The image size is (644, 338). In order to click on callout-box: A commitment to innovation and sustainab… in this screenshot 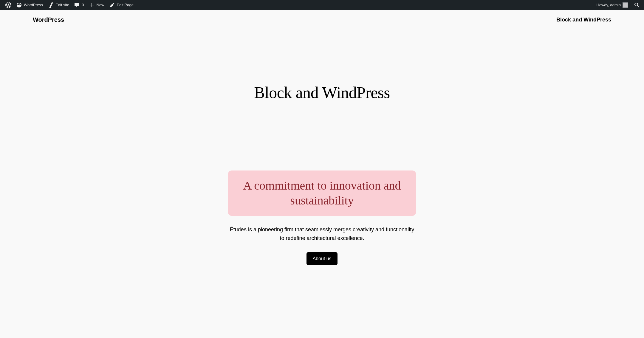, I will do `click(322, 193)`.